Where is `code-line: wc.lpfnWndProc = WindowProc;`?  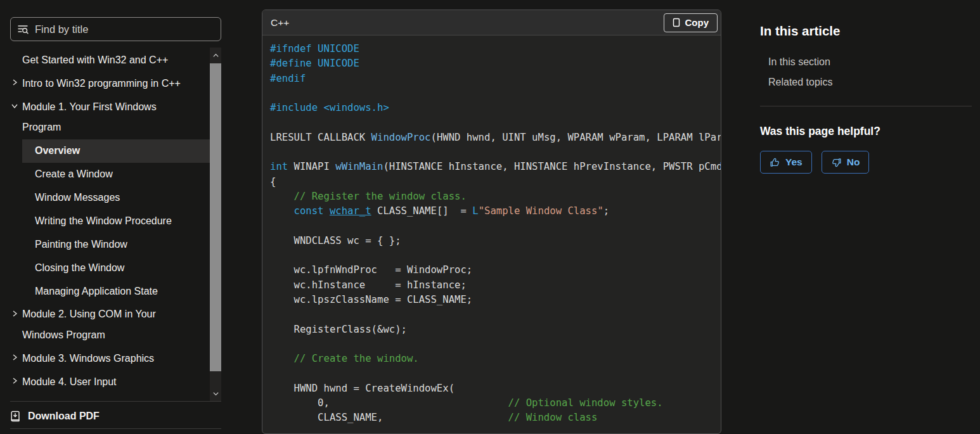 code-line: wc.lpfnWndProc = WindowProc; is located at coordinates (496, 270).